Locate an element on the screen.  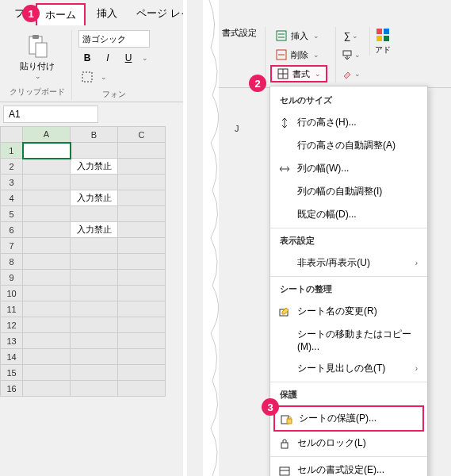
row-header: 1 is located at coordinates (12, 151).